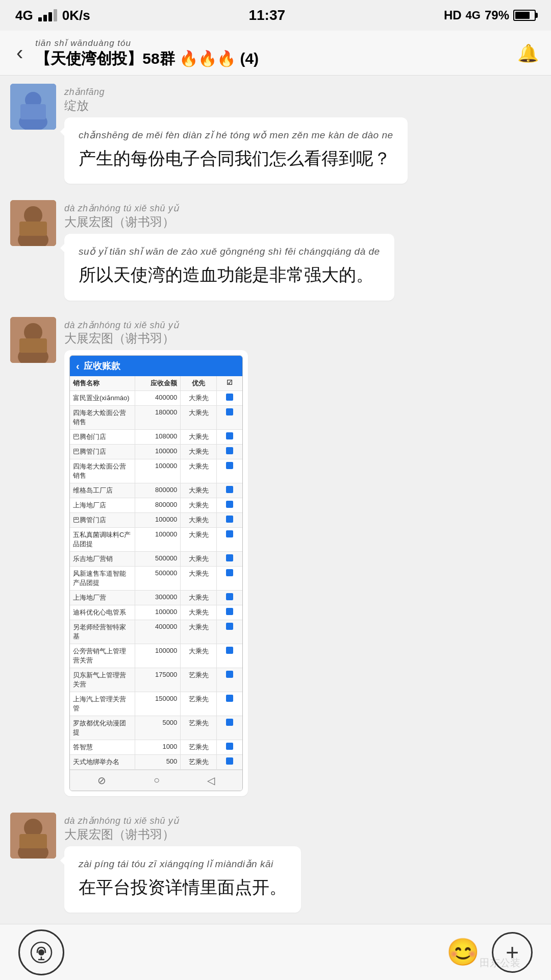  I want to click on status-left: 4G 0K/s, so click(53, 15).